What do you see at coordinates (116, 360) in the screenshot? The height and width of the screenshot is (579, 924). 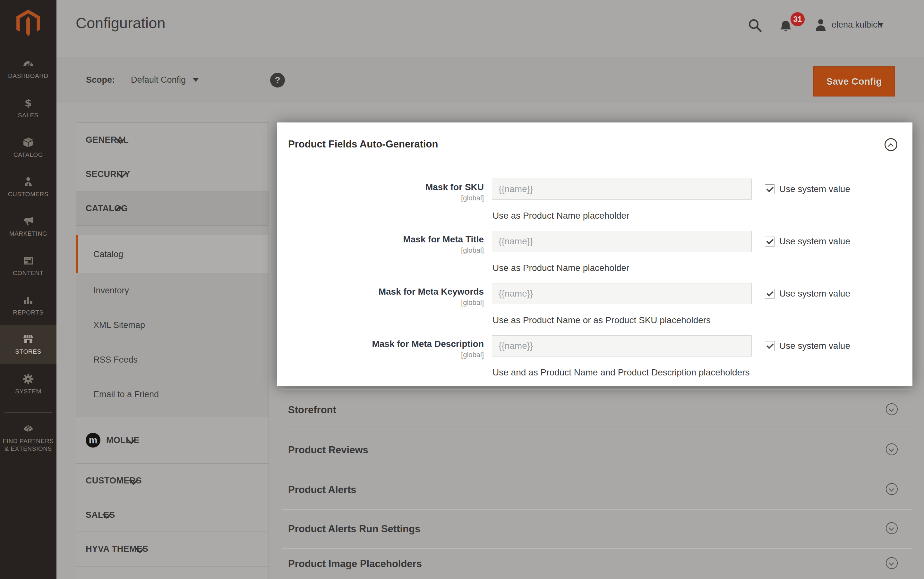 I see `config-submenu-item-label: RSS Feeds` at bounding box center [116, 360].